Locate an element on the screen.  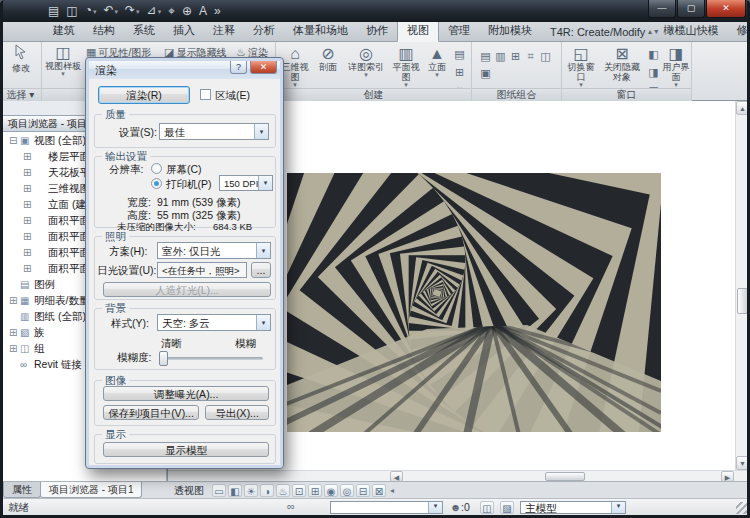
vertical-scroll-thumb is located at coordinates (742, 301).